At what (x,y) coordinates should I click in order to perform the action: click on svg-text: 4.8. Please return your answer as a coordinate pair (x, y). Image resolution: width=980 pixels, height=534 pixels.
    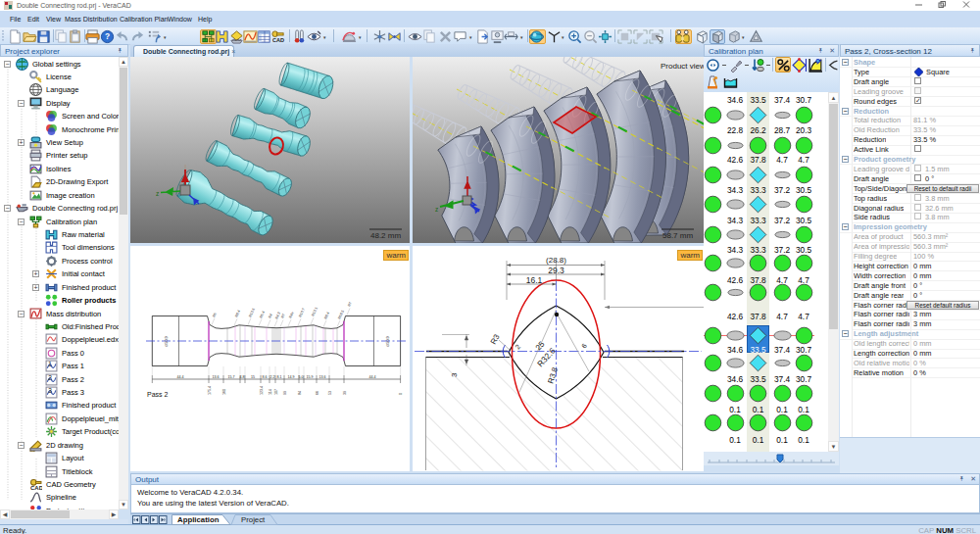
    Looking at the image, I should click on (243, 377).